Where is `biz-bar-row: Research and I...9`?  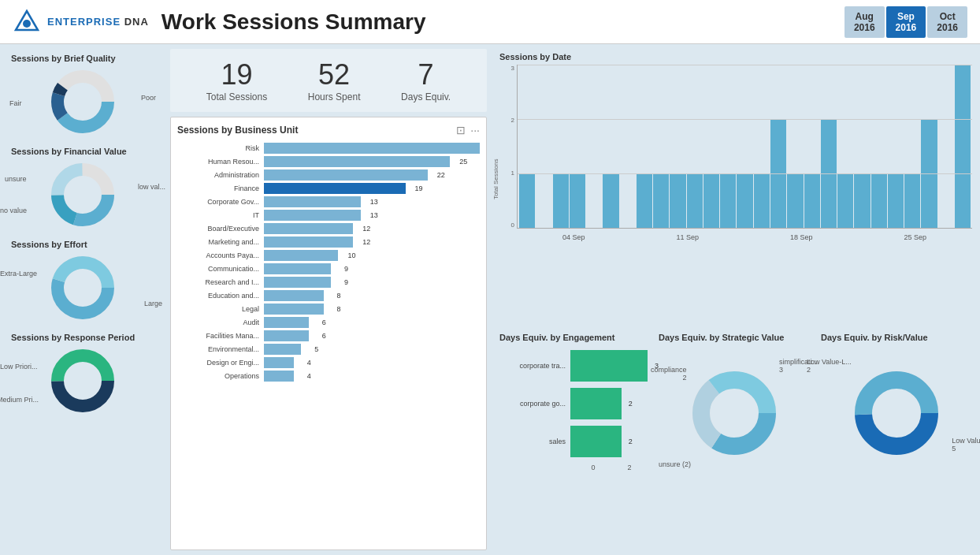 biz-bar-row: Research and I...9 is located at coordinates (329, 282).